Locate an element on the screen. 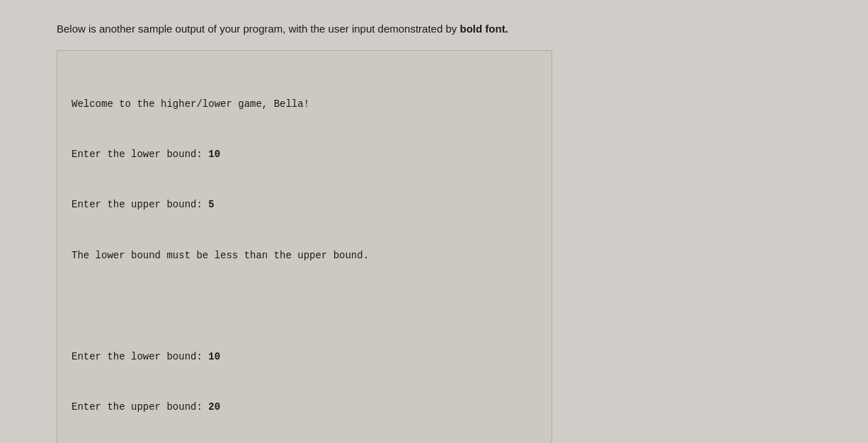 The width and height of the screenshot is (868, 443). input-value-3: 10 is located at coordinates (214, 357).